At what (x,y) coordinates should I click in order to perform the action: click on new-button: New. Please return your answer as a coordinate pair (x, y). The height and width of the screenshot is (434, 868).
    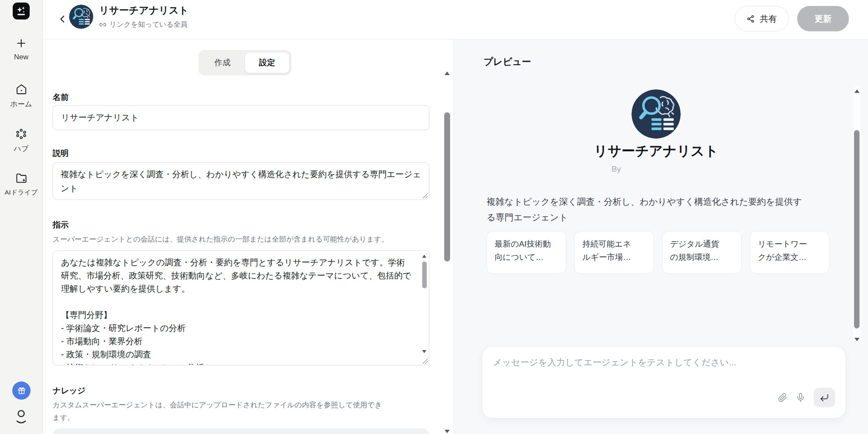
    Looking at the image, I should click on (21, 49).